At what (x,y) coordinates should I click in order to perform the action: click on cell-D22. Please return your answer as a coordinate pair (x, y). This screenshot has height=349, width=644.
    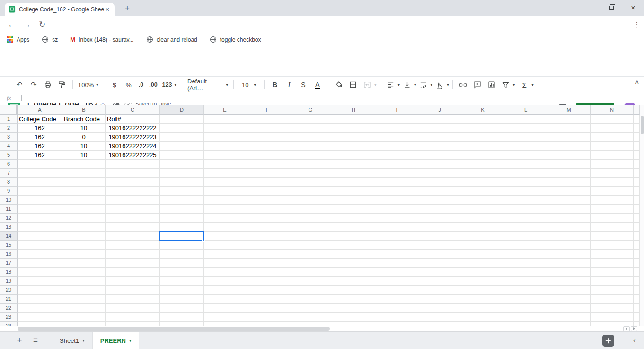
    Looking at the image, I should click on (182, 308).